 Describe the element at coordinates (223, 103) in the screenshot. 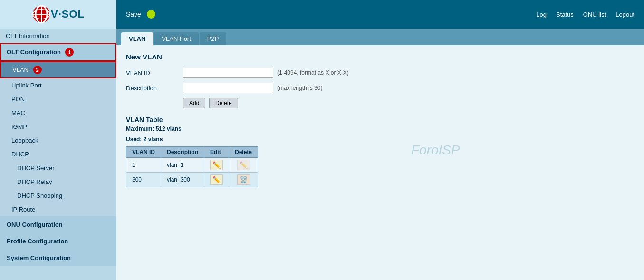

I see `delete-button: Delete` at that location.